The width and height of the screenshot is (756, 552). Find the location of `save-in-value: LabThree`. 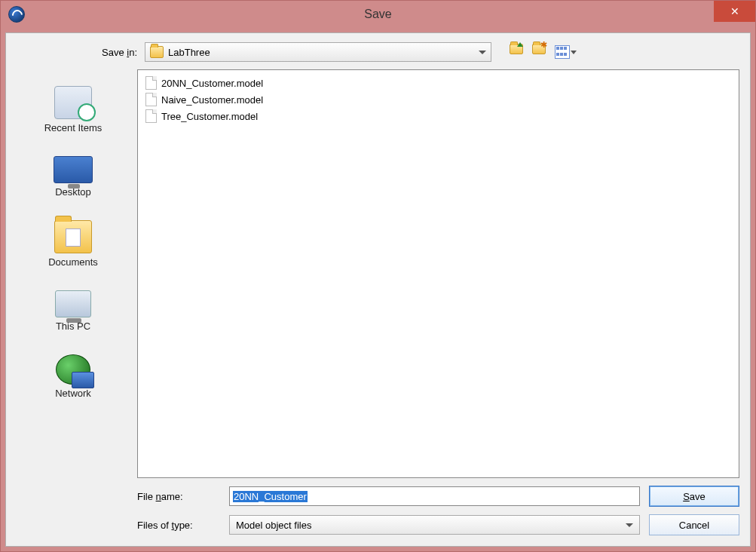

save-in-value: LabThree is located at coordinates (189, 53).